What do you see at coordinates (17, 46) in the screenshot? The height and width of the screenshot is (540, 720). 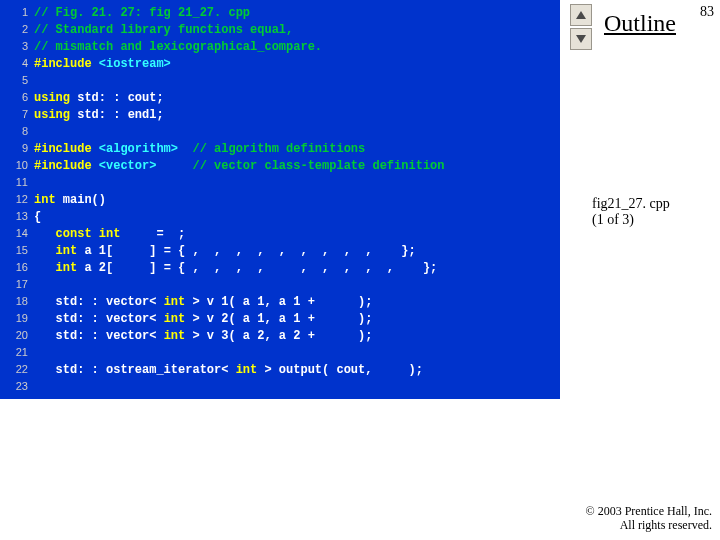 I see `line-number: 3` at bounding box center [17, 46].